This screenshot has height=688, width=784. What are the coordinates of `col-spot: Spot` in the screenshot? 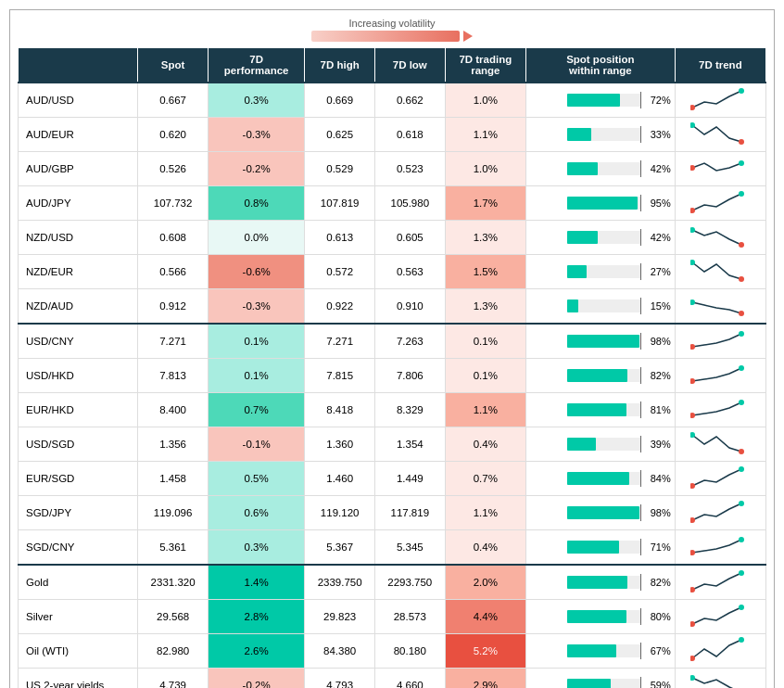 It's located at (173, 66).